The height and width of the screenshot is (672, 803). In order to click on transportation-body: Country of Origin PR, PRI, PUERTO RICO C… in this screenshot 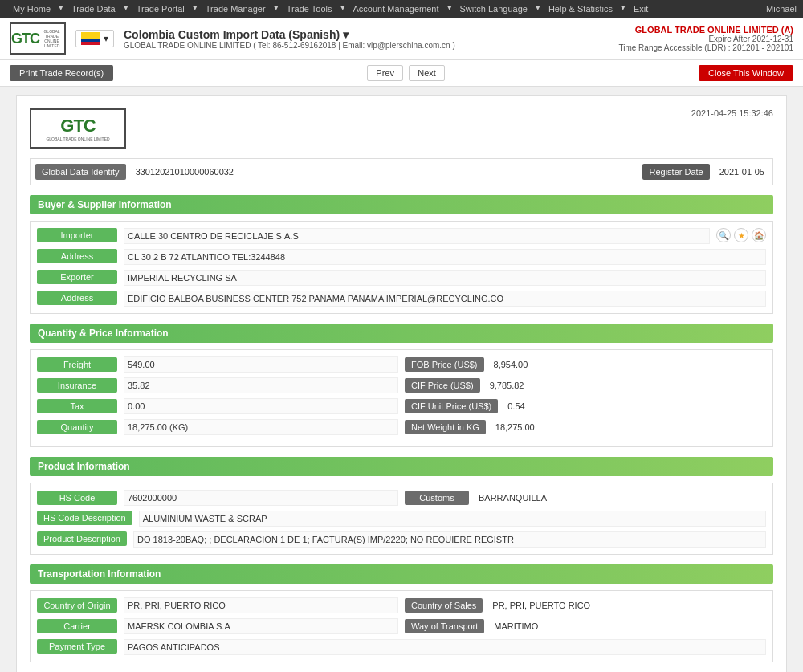, I will do `click(402, 626)`.